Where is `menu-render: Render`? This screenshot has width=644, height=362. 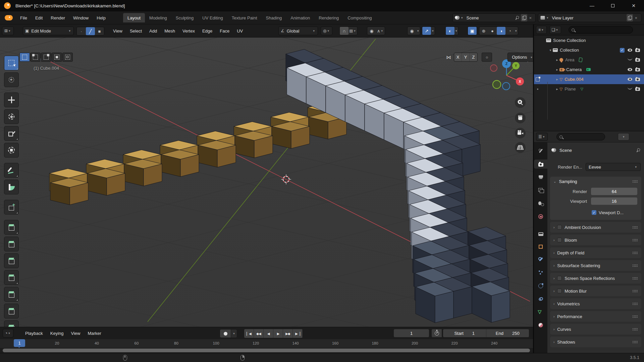 menu-render: Render is located at coordinates (58, 18).